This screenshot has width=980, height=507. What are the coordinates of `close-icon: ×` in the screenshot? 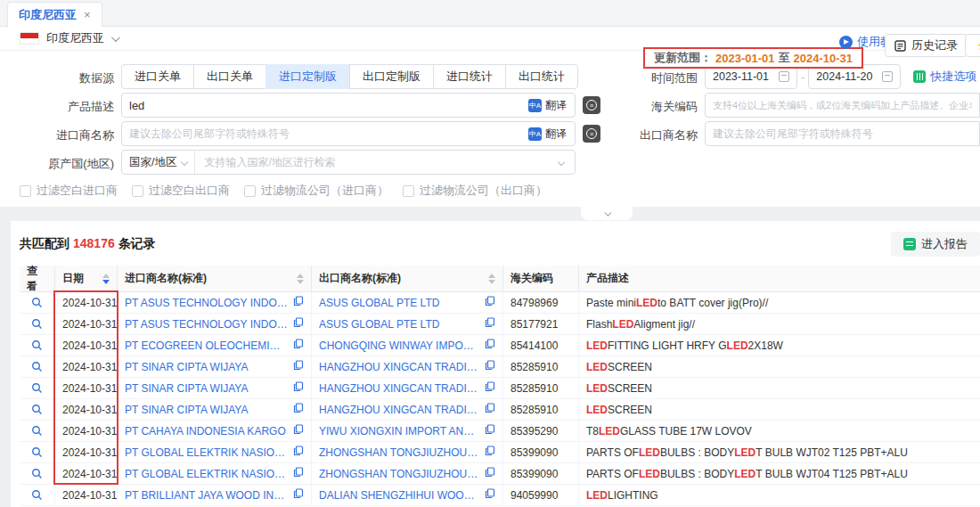 It's located at (87, 14).